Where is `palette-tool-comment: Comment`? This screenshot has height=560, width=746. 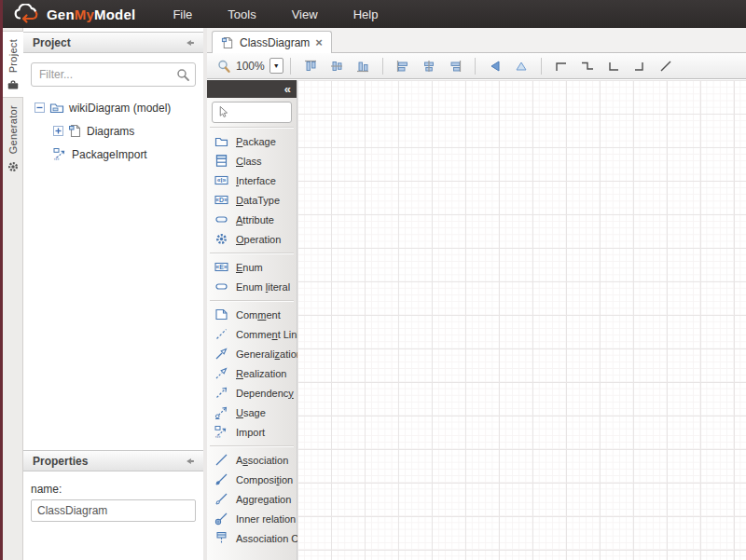 palette-tool-comment: Comment is located at coordinates (252, 315).